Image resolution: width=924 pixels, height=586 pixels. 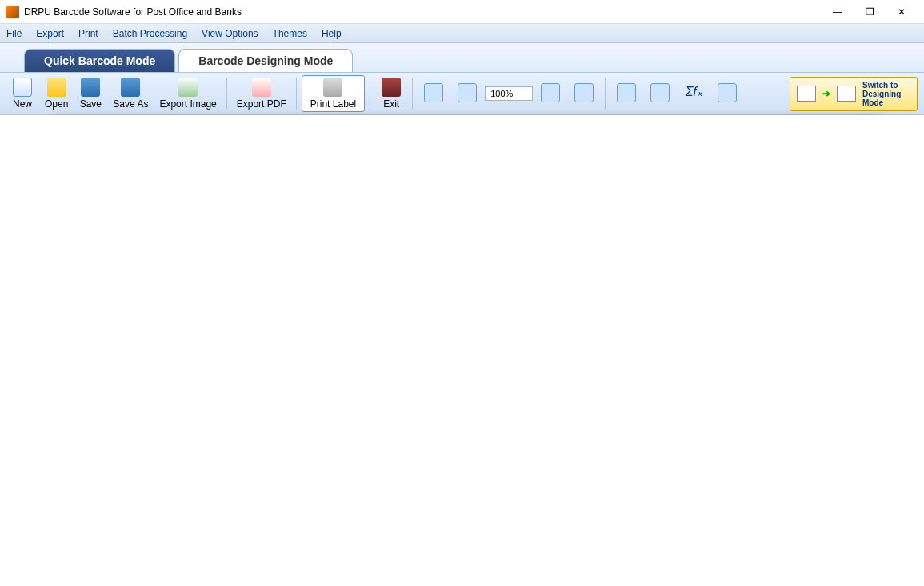 I want to click on ribbon-actual-size, so click(x=434, y=94).